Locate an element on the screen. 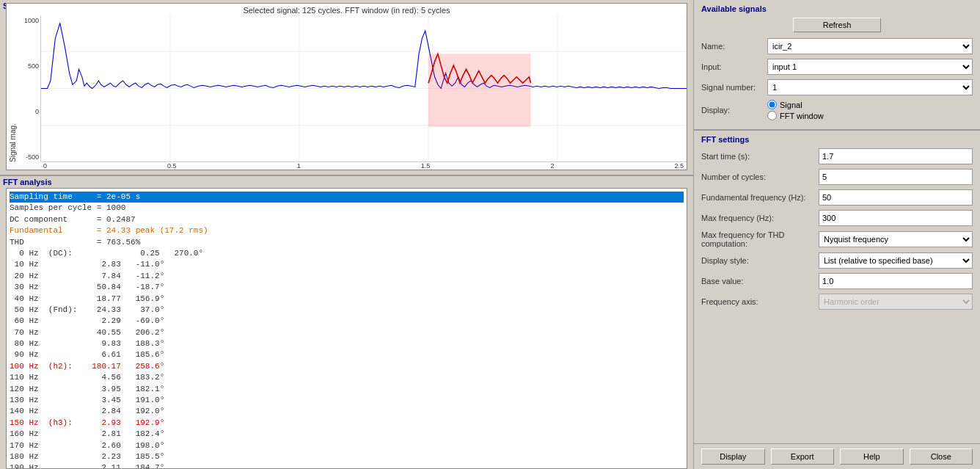  signal-radio is located at coordinates (772, 104).